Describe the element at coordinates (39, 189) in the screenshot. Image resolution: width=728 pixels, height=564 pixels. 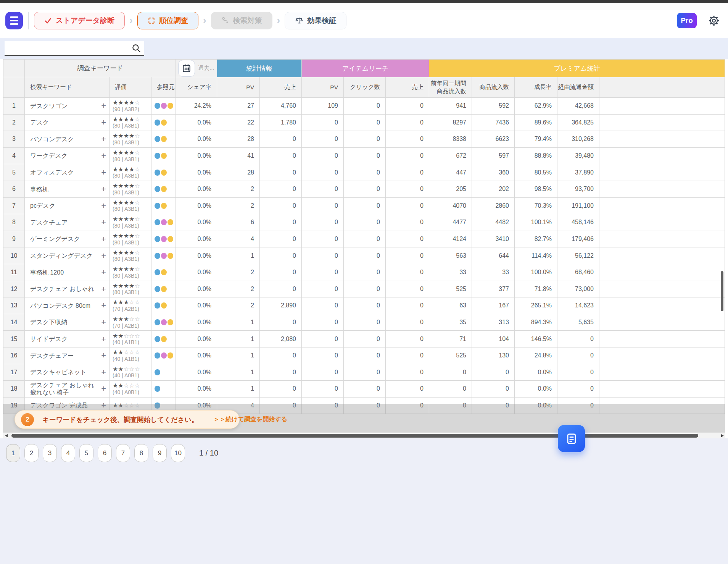
I see `keyword-text: 事務机` at that location.